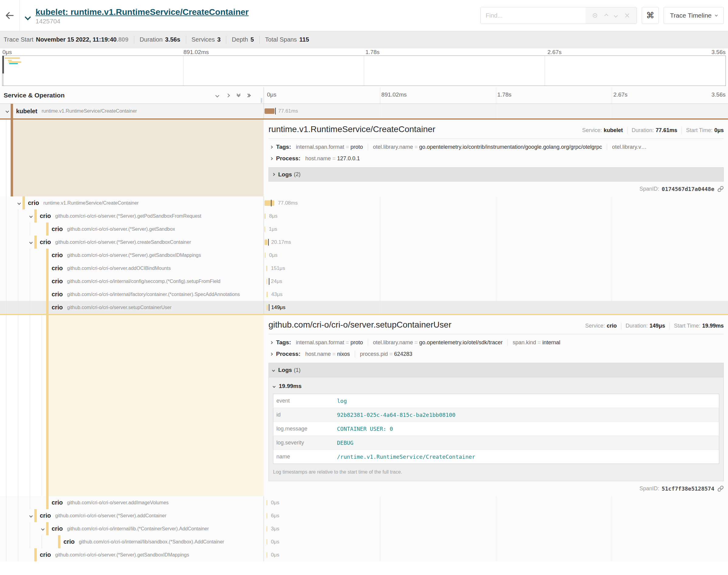  Describe the element at coordinates (364, 203) in the screenshot. I see `span-row: crio runtime.v1.RuntimeService/CreateCon…` at that location.